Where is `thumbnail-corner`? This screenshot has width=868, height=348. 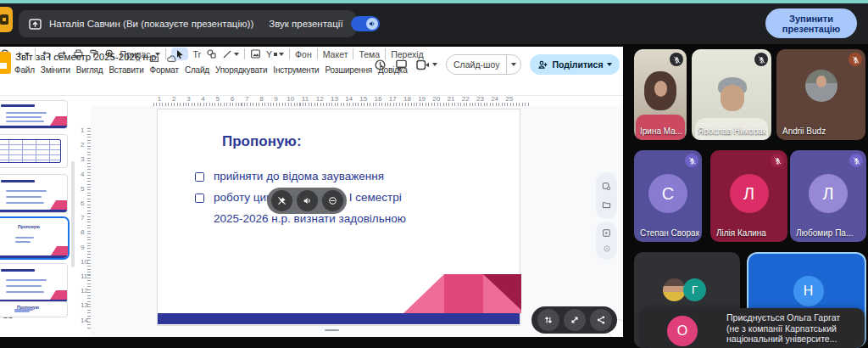 thumbnail-corner is located at coordinates (58, 121).